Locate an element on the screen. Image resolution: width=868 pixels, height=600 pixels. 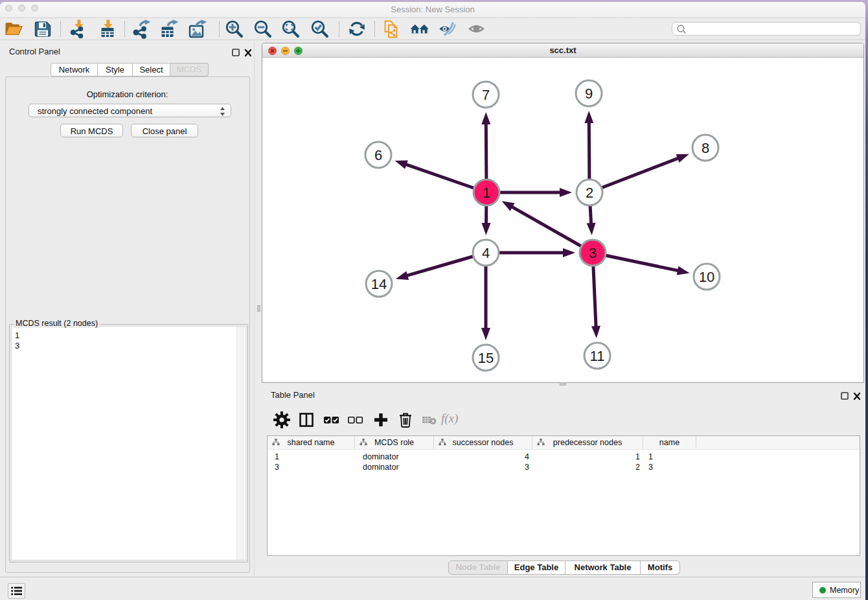
svg-text: 6 is located at coordinates (378, 156).